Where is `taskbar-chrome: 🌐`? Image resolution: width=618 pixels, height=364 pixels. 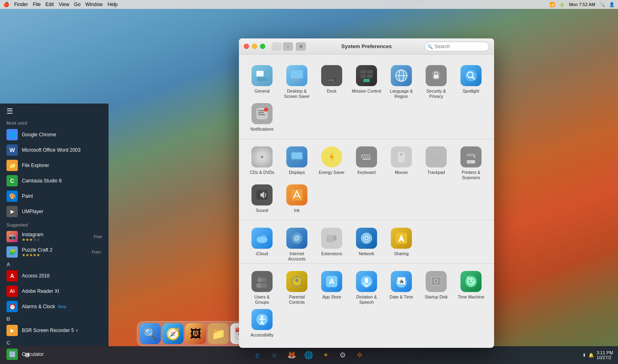
taskbar-chrome: 🌐 is located at coordinates (309, 355).